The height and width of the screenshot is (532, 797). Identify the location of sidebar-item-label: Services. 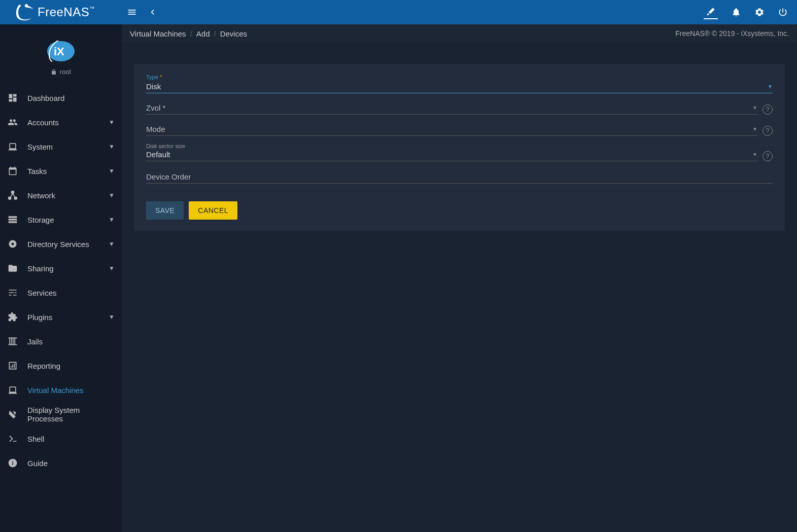
(71, 293).